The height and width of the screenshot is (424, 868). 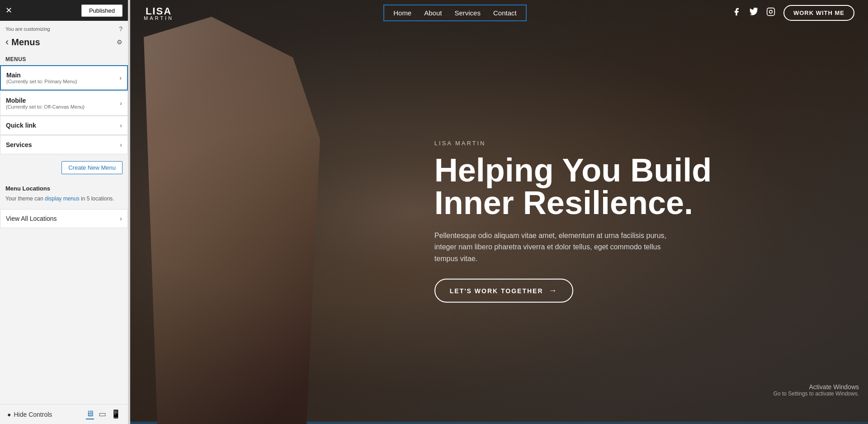 I want to click on gear-button: ⚙, so click(x=119, y=42).